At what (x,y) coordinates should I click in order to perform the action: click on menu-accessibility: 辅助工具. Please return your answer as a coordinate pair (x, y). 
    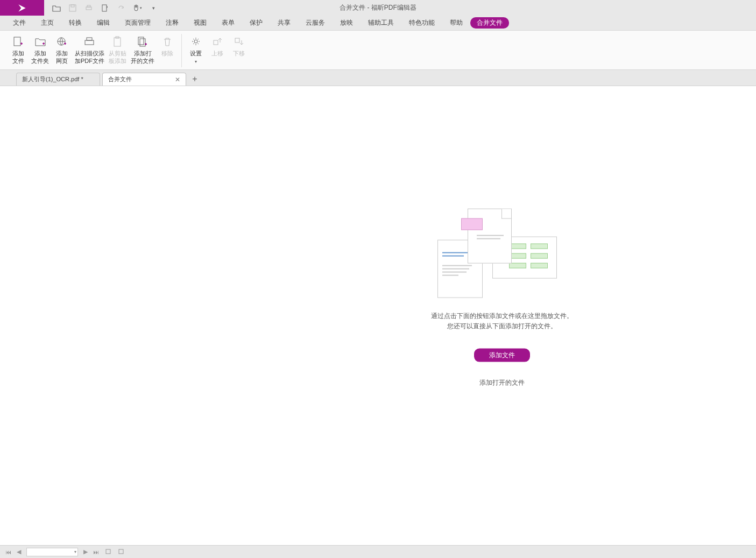
    Looking at the image, I should click on (381, 23).